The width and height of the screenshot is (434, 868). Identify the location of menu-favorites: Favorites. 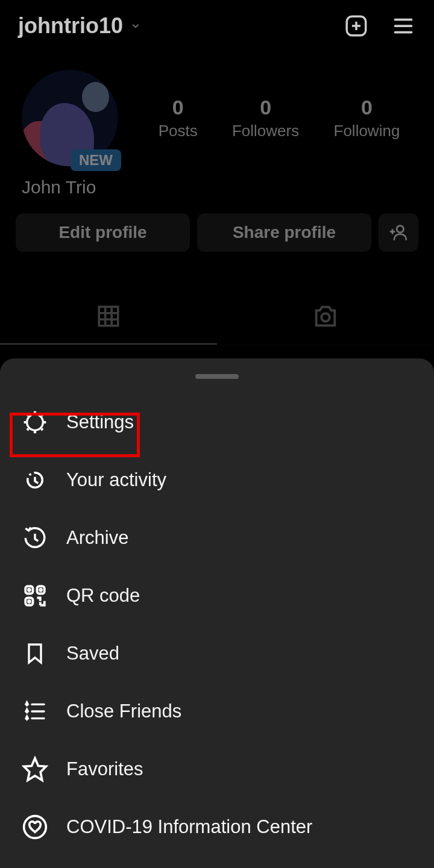
(217, 769).